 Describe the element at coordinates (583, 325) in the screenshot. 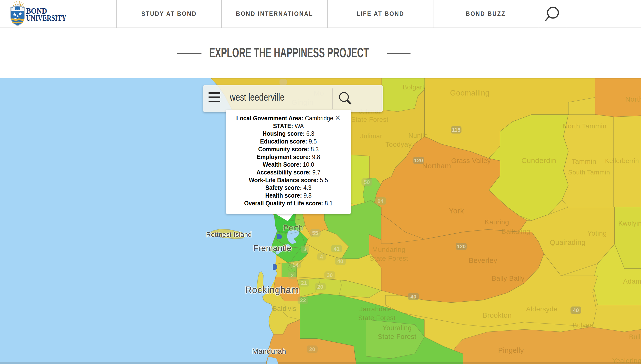

I see `svg-text: Bulyee` at that location.